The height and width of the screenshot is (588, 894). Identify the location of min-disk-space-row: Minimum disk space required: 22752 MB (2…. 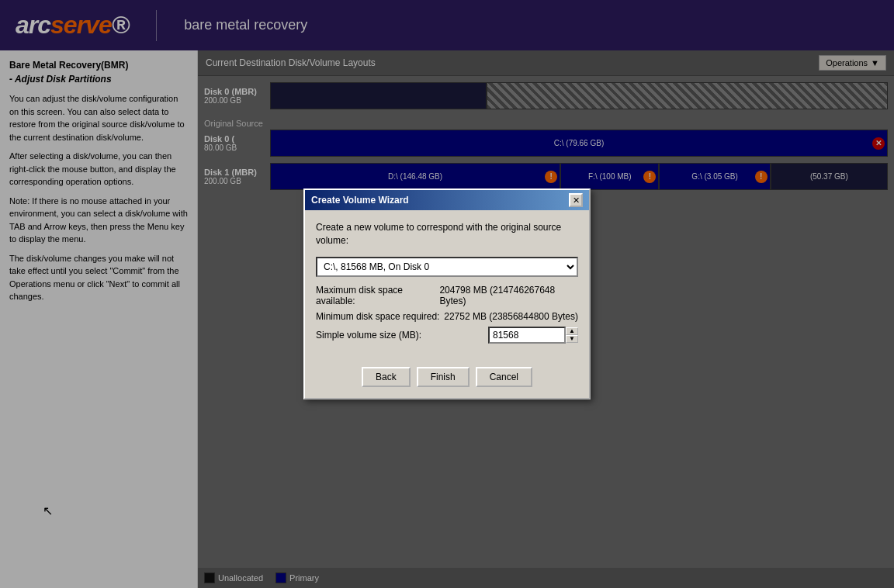
(447, 316).